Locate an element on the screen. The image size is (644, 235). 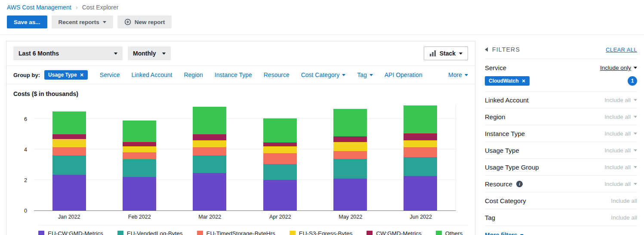
group-by-link-resource: Resource is located at coordinates (277, 75).